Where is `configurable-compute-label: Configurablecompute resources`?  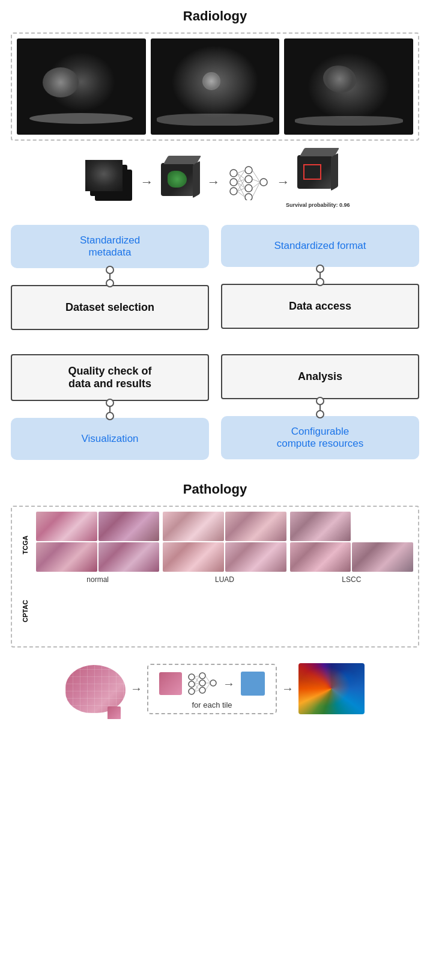 configurable-compute-label: Configurablecompute resources is located at coordinates (321, 438).